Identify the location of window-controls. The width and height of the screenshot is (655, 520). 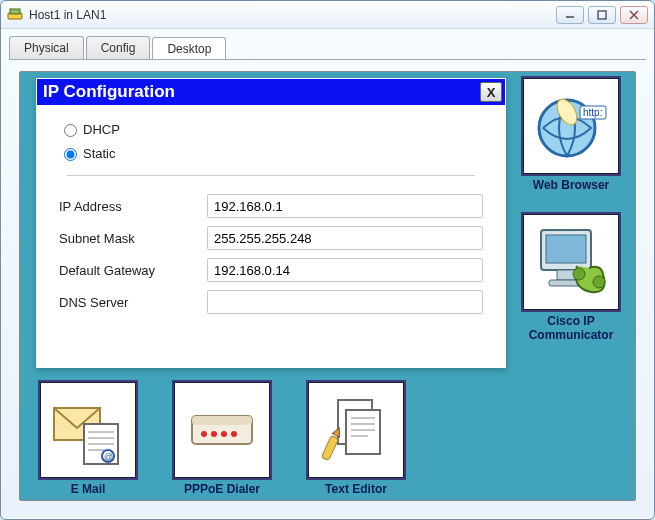
(602, 15).